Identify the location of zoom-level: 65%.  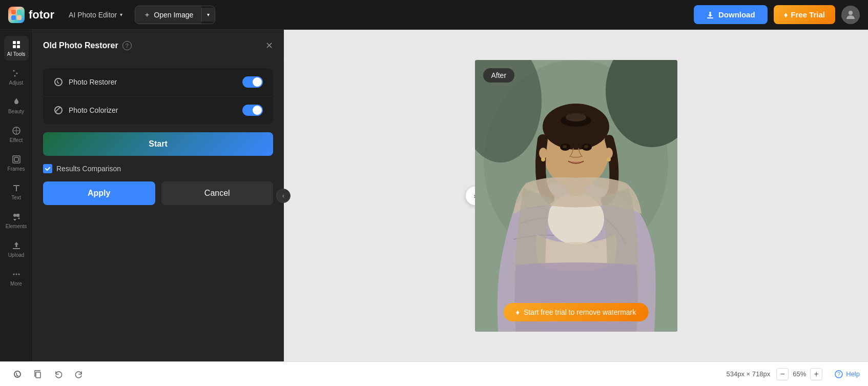
(799, 374).